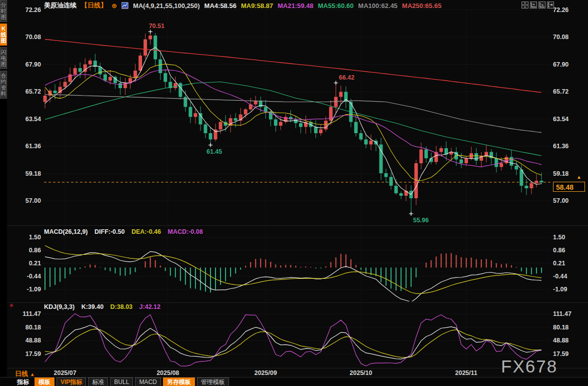 The height and width of the screenshot is (386, 588). What do you see at coordinates (294, 381) in the screenshot?
I see `bottom-tab-bar: 指标模板VIP指标标准BULLMACD另存模板管理模板` at bounding box center [294, 381].